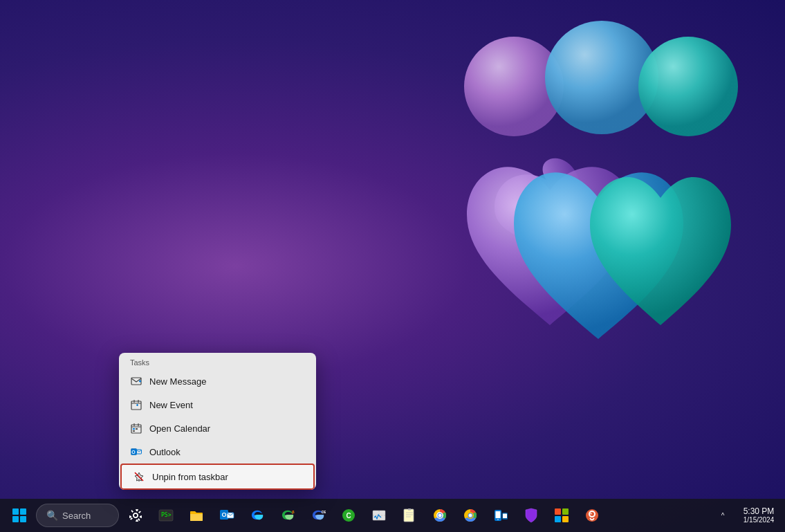 The width and height of the screenshot is (785, 532). Describe the element at coordinates (178, 382) in the screenshot. I see `new-message-label: New Message` at that location.